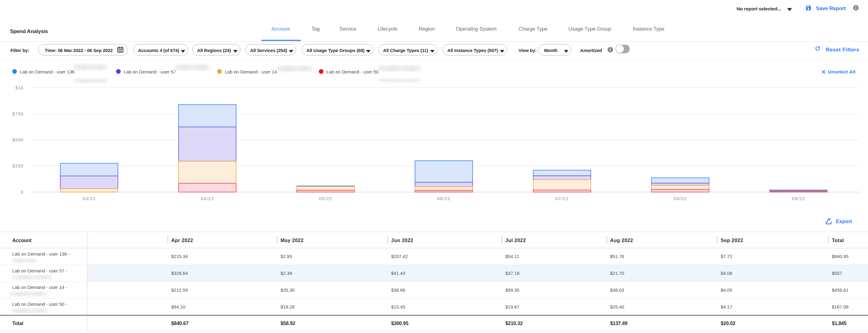 This screenshot has width=868, height=333. What do you see at coordinates (326, 199) in the screenshot?
I see `svg-text: 05/22` at bounding box center [326, 199].